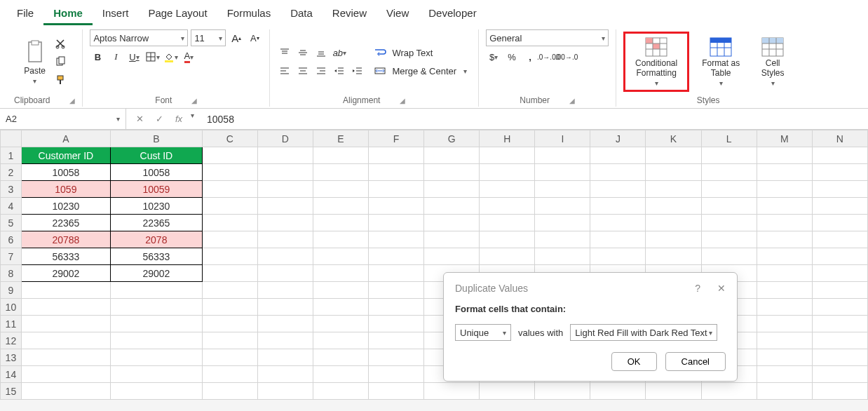  What do you see at coordinates (156, 307) in the screenshot?
I see `cell-B10` at bounding box center [156, 307].